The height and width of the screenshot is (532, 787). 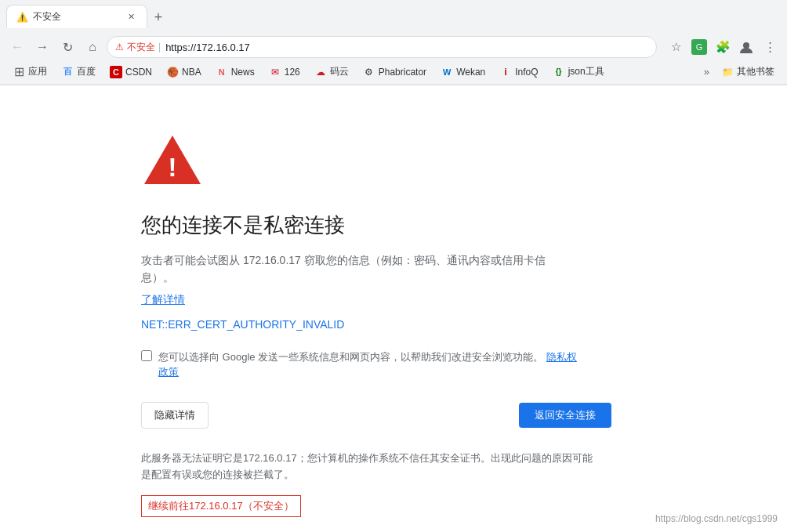 What do you see at coordinates (321, 72) in the screenshot?
I see `gitee-icon: ☁` at bounding box center [321, 72].